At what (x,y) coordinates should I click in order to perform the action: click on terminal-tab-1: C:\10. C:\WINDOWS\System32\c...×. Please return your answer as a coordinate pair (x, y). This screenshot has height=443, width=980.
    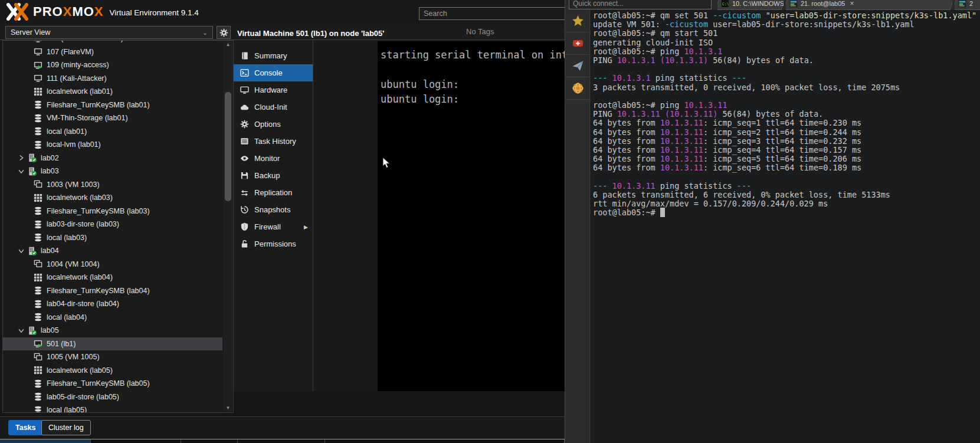
    Looking at the image, I should click on (750, 5).